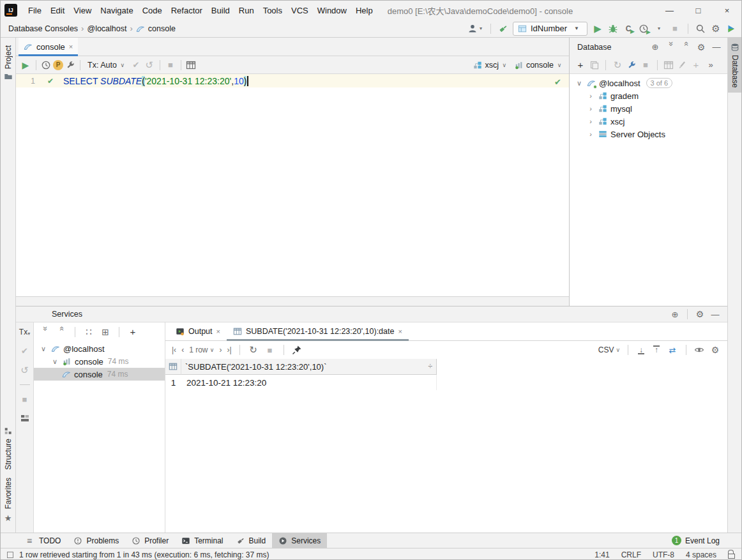  Describe the element at coordinates (318, 331) in the screenshot. I see `tab-result-subdate: SUBDATE('2021-10-31 12:23:20',10):date ×` at that location.